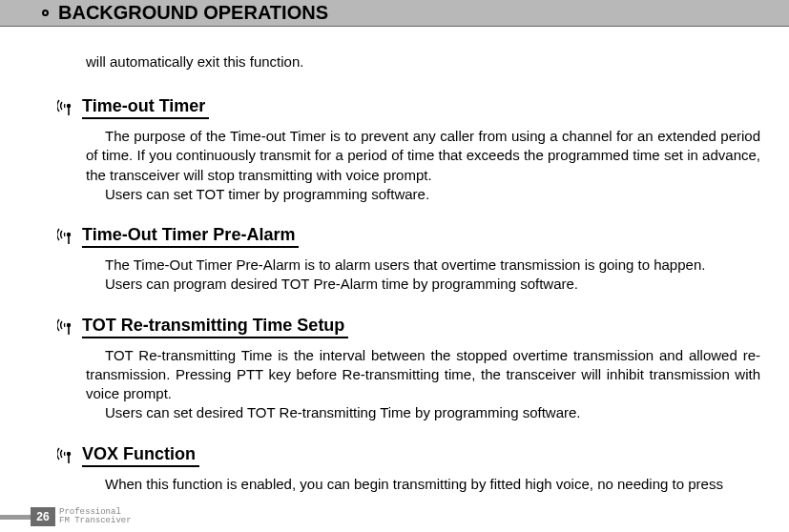 This screenshot has height=532, width=789. What do you see at coordinates (145, 108) in the screenshot?
I see `section-title: Time-out Timer` at bounding box center [145, 108].